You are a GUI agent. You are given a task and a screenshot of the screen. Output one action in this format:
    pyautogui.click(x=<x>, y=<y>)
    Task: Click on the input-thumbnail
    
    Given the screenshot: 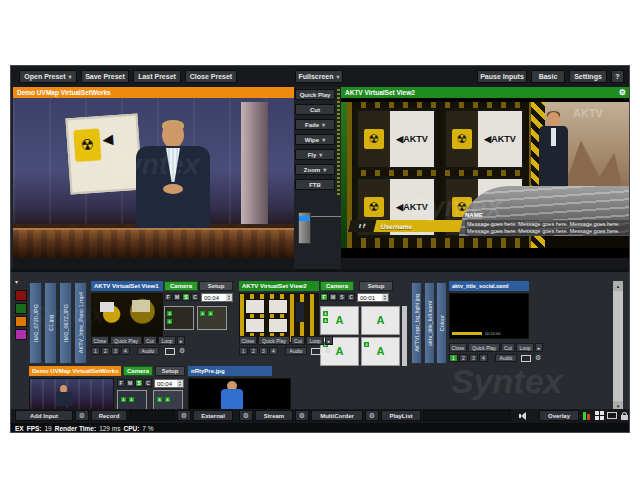 What is the action you would take?
    pyautogui.click(x=240, y=394)
    